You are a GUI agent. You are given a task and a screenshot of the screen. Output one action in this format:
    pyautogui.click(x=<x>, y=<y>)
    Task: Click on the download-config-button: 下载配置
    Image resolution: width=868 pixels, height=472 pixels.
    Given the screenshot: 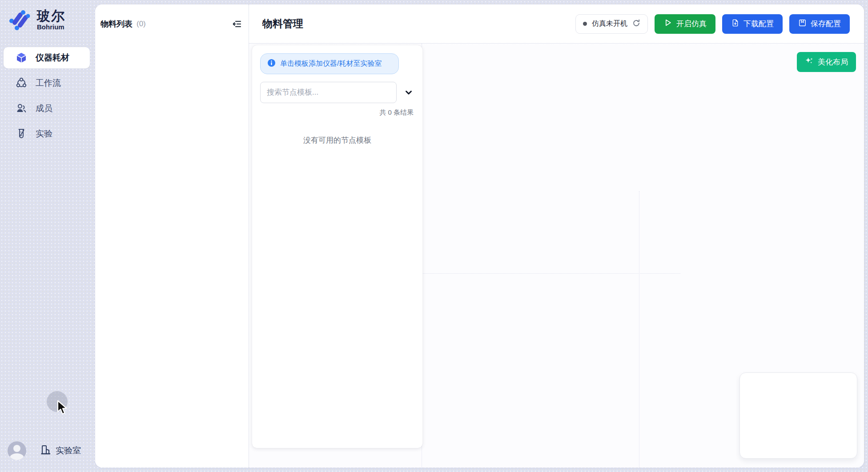 What is the action you would take?
    pyautogui.click(x=752, y=24)
    